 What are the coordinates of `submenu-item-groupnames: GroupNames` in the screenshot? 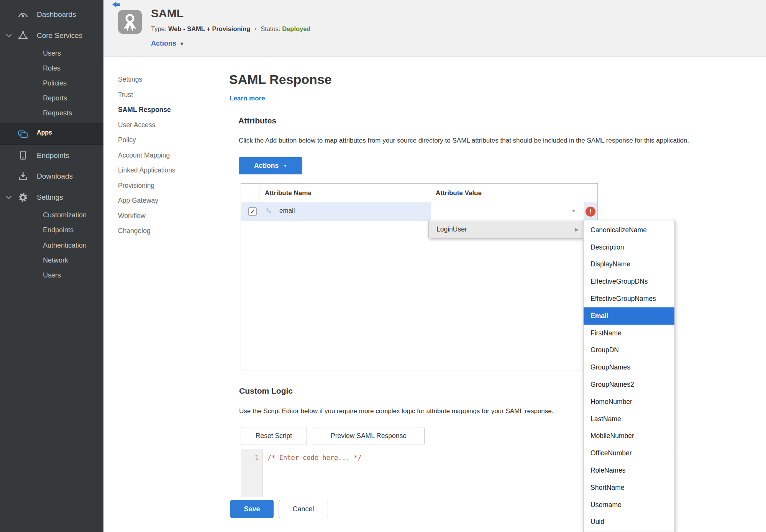 It's located at (629, 367).